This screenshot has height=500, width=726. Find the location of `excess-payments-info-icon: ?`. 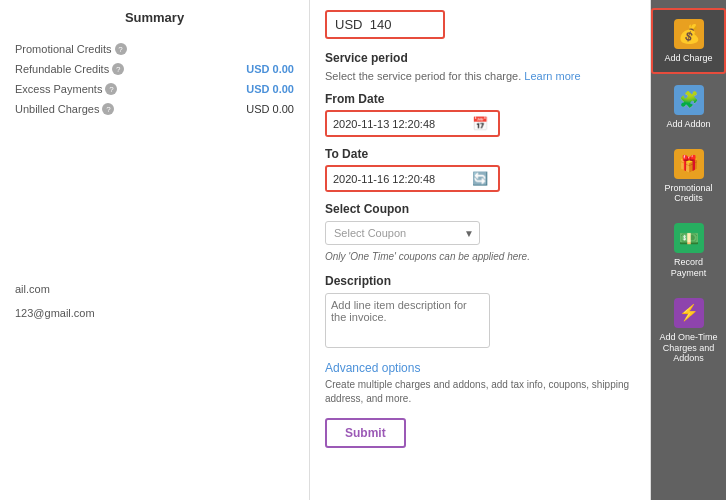

excess-payments-info-icon: ? is located at coordinates (111, 89).